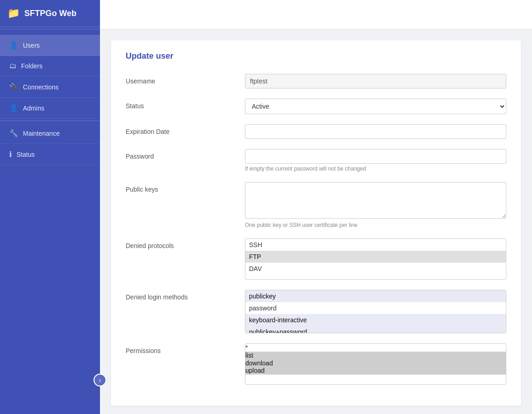 The width and height of the screenshot is (532, 414). What do you see at coordinates (41, 133) in the screenshot?
I see `sidebar-item-maintenance-label: Maintenance` at bounding box center [41, 133].